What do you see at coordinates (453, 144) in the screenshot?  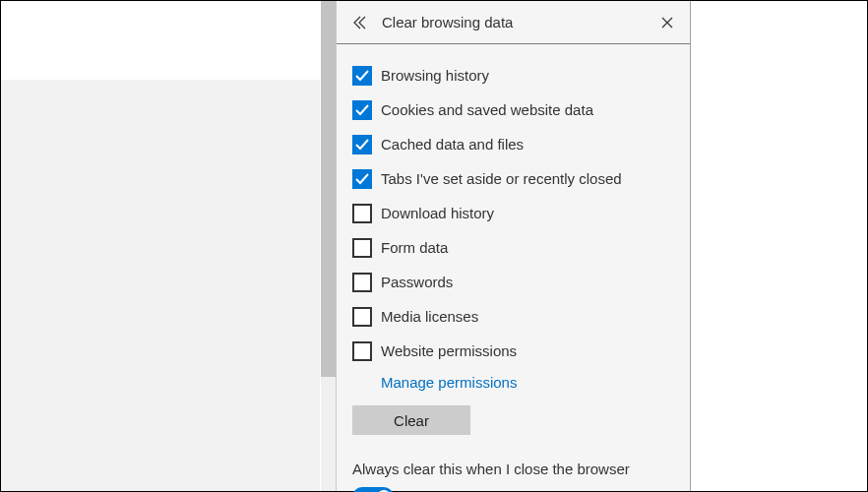 I see `item-label: Cached data and files` at bounding box center [453, 144].